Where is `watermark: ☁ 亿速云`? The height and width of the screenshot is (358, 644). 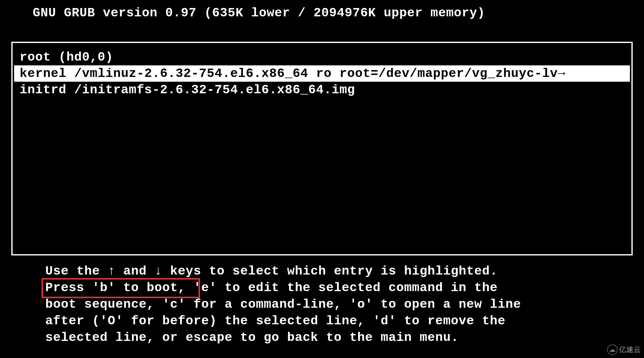 watermark: ☁ 亿速云 is located at coordinates (624, 350).